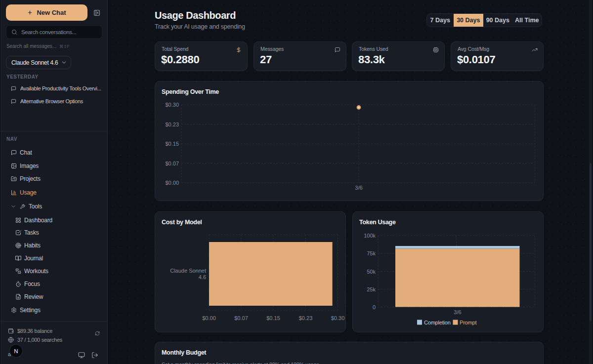 The width and height of the screenshot is (593, 364). Describe the element at coordinates (371, 272) in the screenshot. I see `svg-text: 50k` at that location.